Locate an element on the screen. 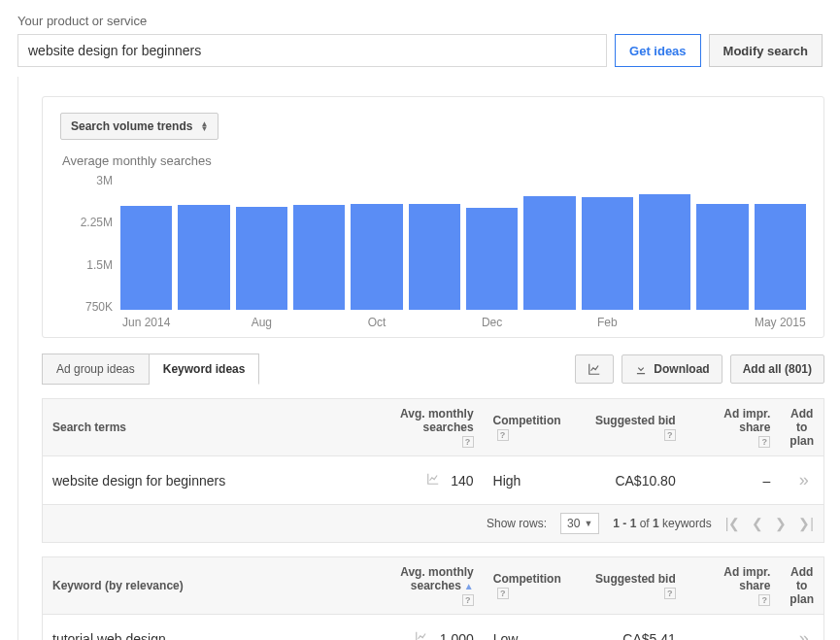  table-row: website design for beginners 140 High CA… is located at coordinates (433, 481).